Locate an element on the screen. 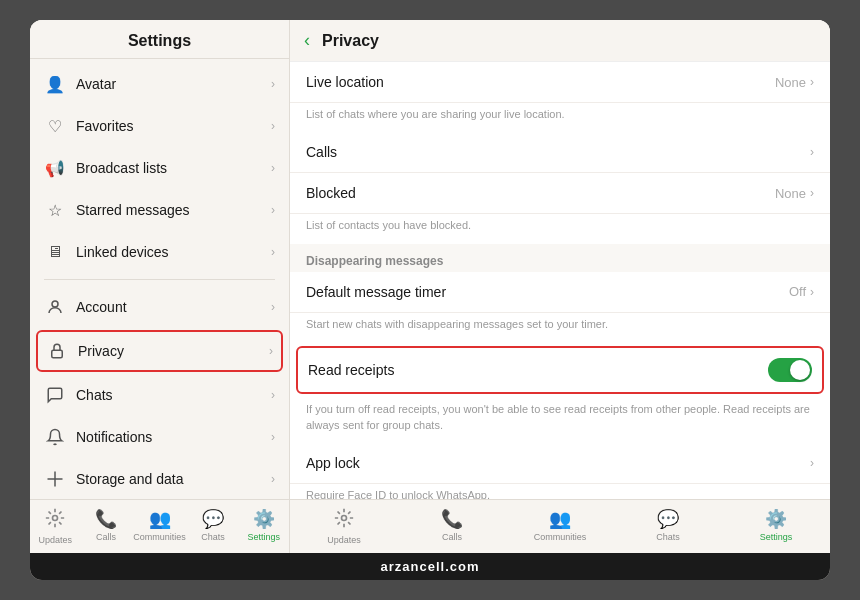  read-receipts-sub: If you turn off read receipts, you won't… is located at coordinates (560, 420).